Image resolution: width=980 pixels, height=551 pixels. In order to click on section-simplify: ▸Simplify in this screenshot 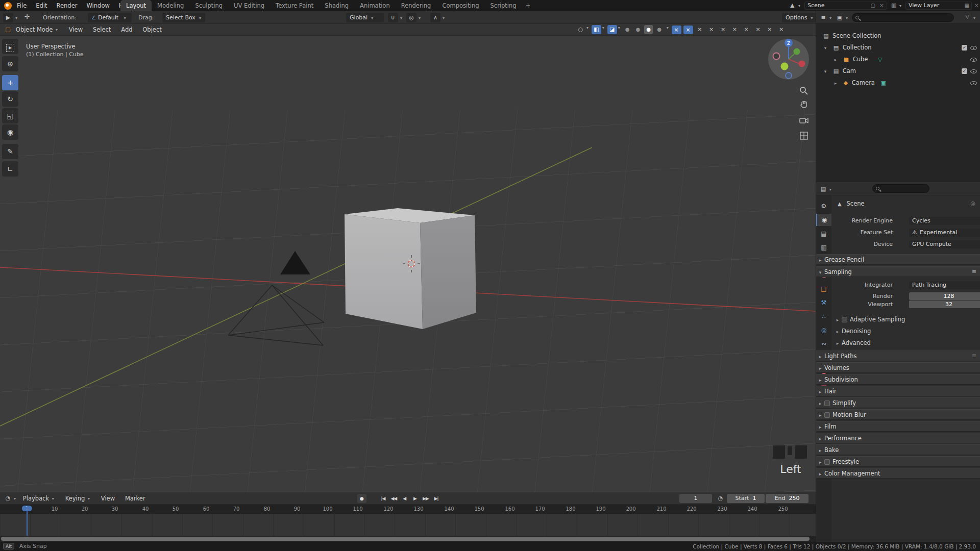, I will do `click(898, 403)`.